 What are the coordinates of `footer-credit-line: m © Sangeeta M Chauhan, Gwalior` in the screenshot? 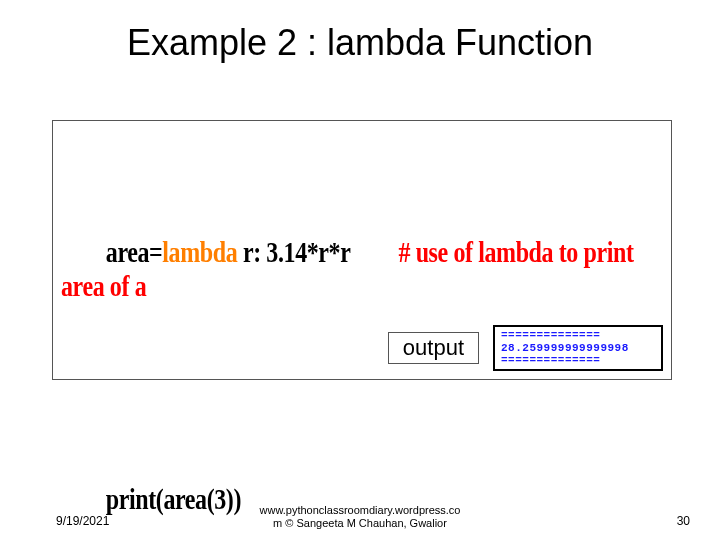 It's located at (360, 524).